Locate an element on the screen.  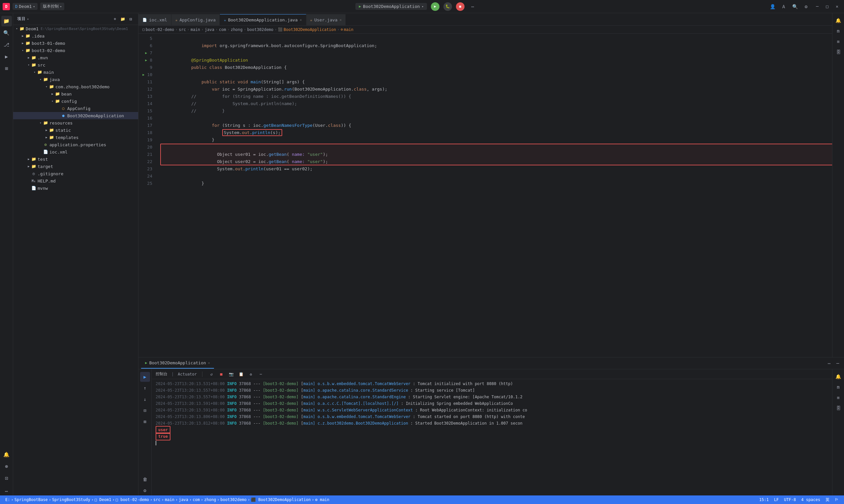
console-tab-label: 控制台 is located at coordinates (162, 374).